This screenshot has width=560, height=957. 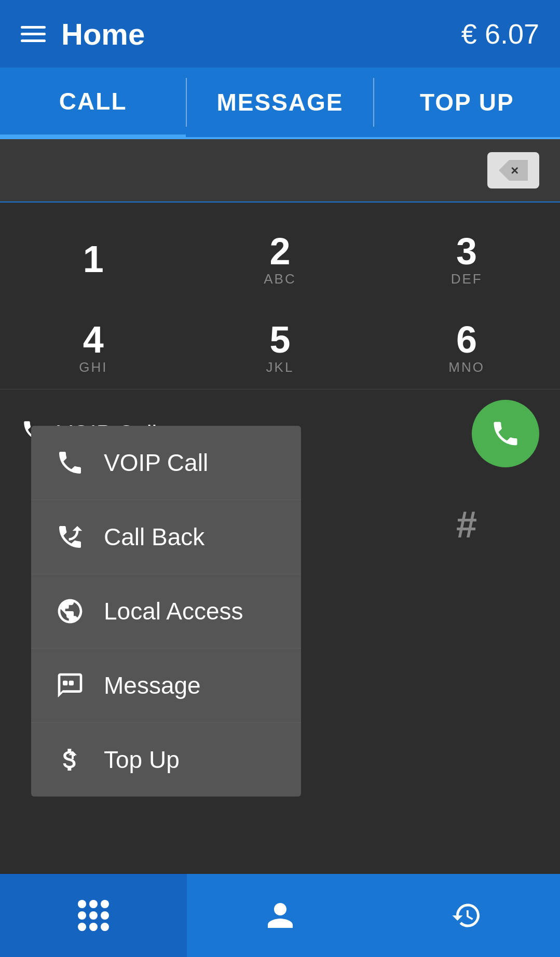 What do you see at coordinates (513, 170) in the screenshot?
I see `backspace-button: ✕` at bounding box center [513, 170].